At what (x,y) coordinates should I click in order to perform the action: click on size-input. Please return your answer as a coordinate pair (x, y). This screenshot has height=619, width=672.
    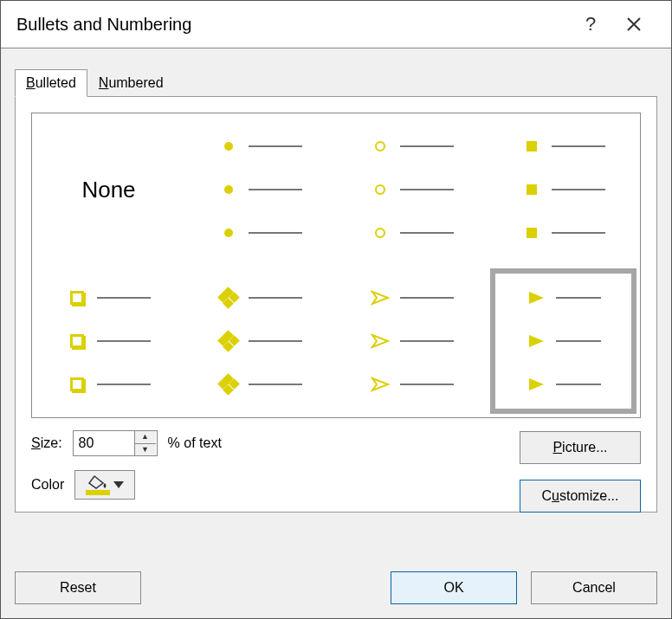
    Looking at the image, I should click on (104, 443).